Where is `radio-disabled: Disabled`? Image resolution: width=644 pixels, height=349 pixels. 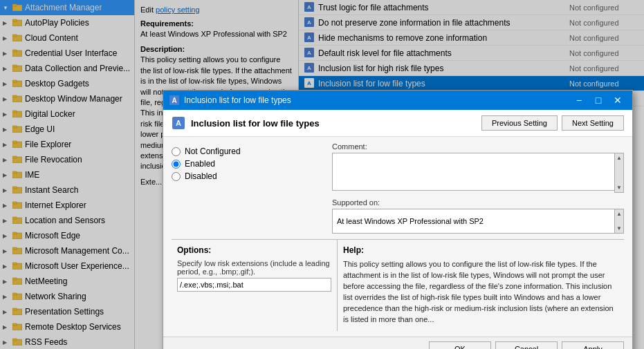
radio-disabled: Disabled is located at coordinates (248, 176).